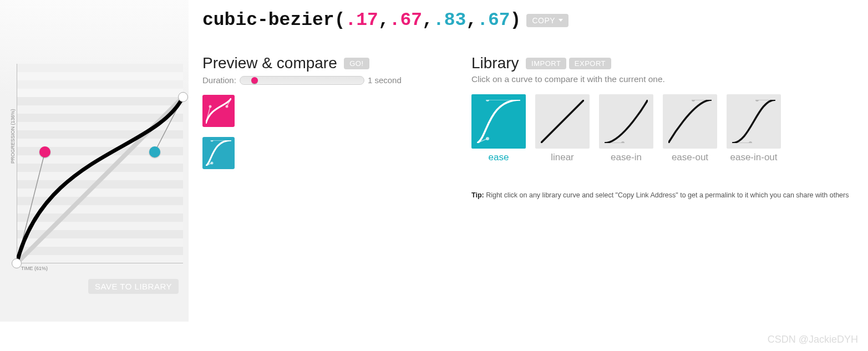 Image resolution: width=868 pixels, height=351 pixels. What do you see at coordinates (754, 157) in the screenshot?
I see `library-item-label: ease-in-out` at bounding box center [754, 157].